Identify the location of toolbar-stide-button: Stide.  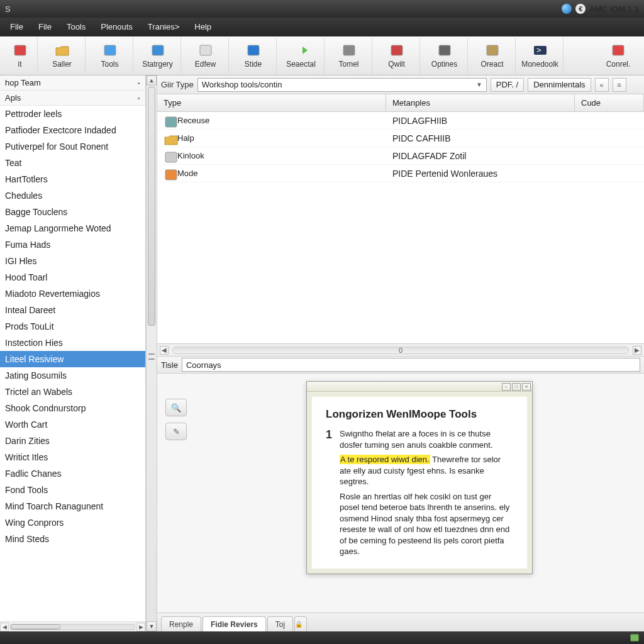
(253, 56).